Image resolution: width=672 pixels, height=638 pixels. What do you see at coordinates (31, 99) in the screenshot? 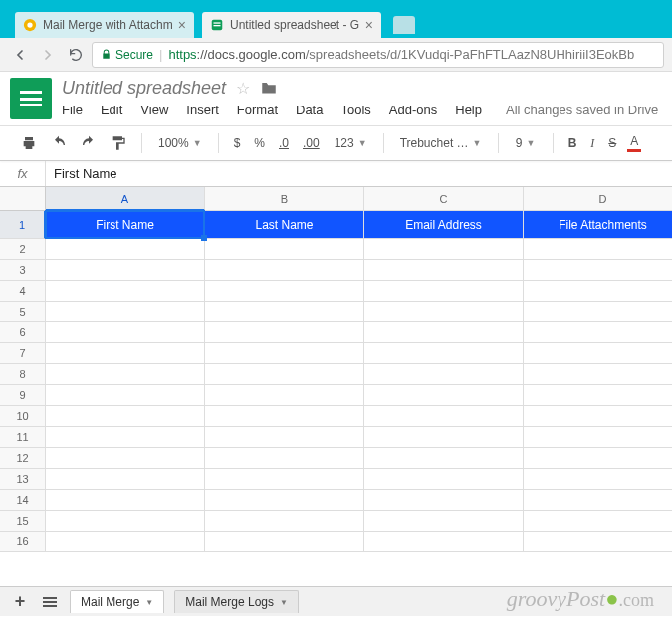
I see `sheets-logo` at bounding box center [31, 99].